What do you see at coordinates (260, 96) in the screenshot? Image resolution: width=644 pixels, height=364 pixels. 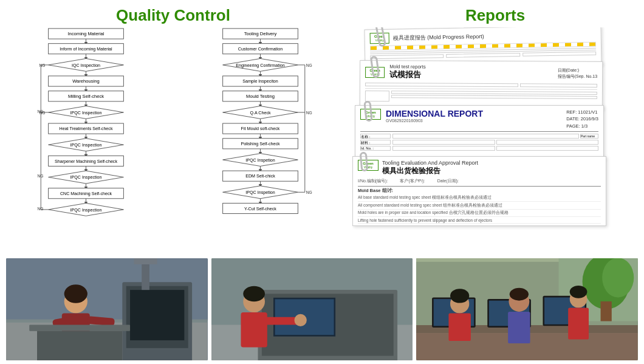 I see `svg-text: Mould Testing` at bounding box center [260, 96].